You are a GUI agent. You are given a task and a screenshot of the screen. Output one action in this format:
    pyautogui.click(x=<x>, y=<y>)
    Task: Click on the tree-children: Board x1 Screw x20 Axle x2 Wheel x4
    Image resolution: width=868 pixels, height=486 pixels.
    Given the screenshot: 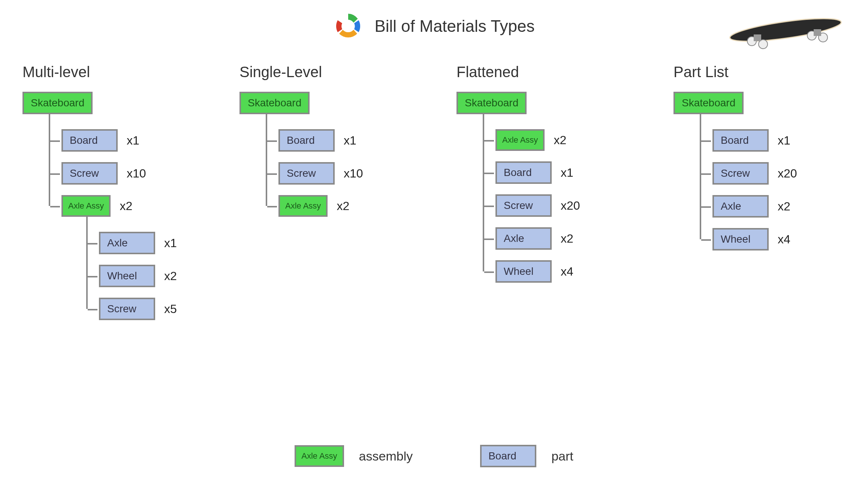 What is the action you would take?
    pyautogui.click(x=773, y=182)
    